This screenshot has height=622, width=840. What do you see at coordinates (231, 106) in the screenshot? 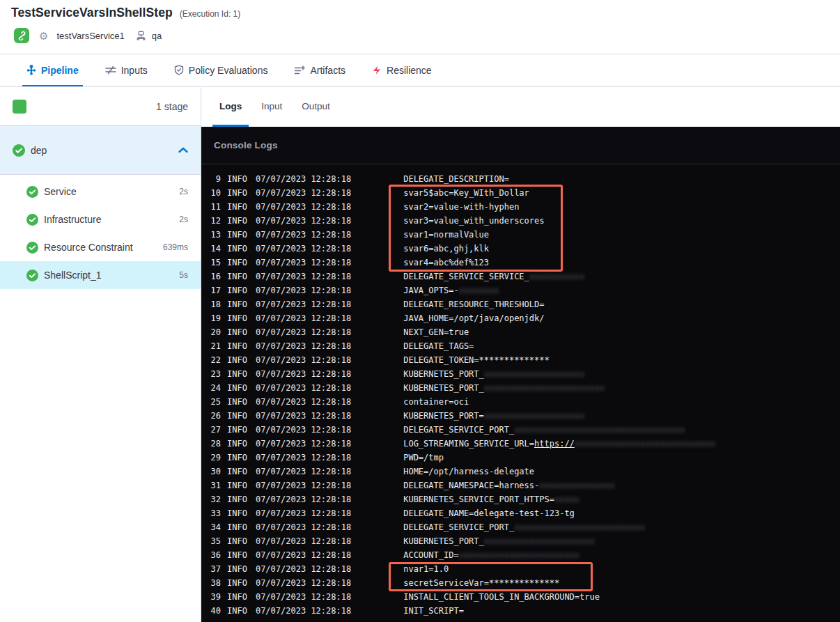
I see `tab-label: Logs` at bounding box center [231, 106].